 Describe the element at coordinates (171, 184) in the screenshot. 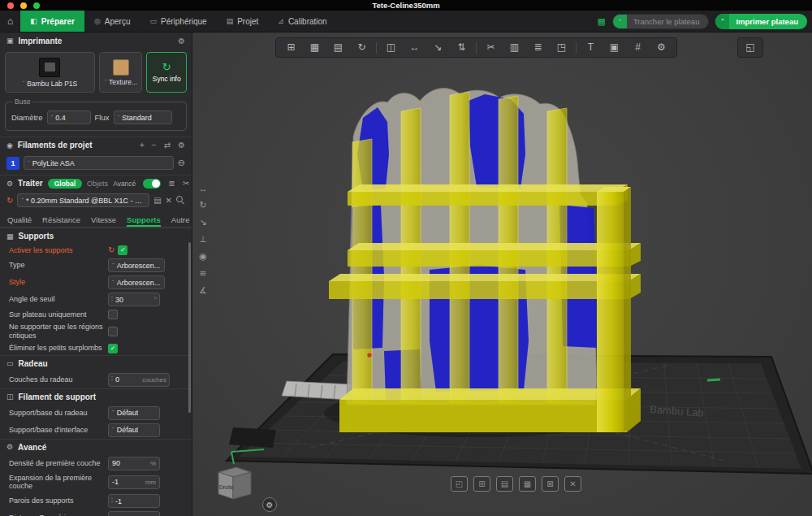

I see `settings-list-icon: ≣` at that location.